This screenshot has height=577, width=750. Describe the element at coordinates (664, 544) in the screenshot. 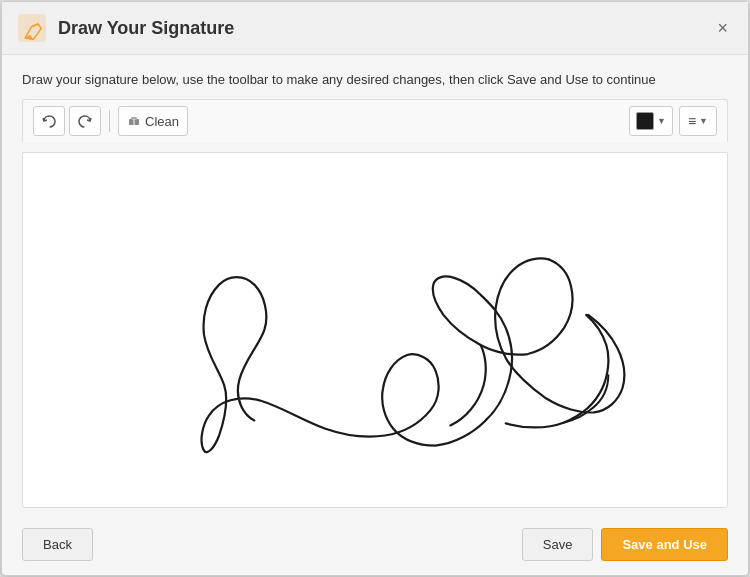

I see `save-and-use-button: Save and Use` at that location.